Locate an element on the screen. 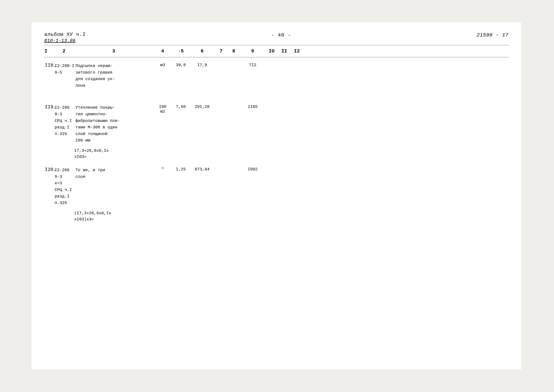 The height and width of the screenshot is (392, 554). row-119-col6: 29I,28 is located at coordinates (202, 107).